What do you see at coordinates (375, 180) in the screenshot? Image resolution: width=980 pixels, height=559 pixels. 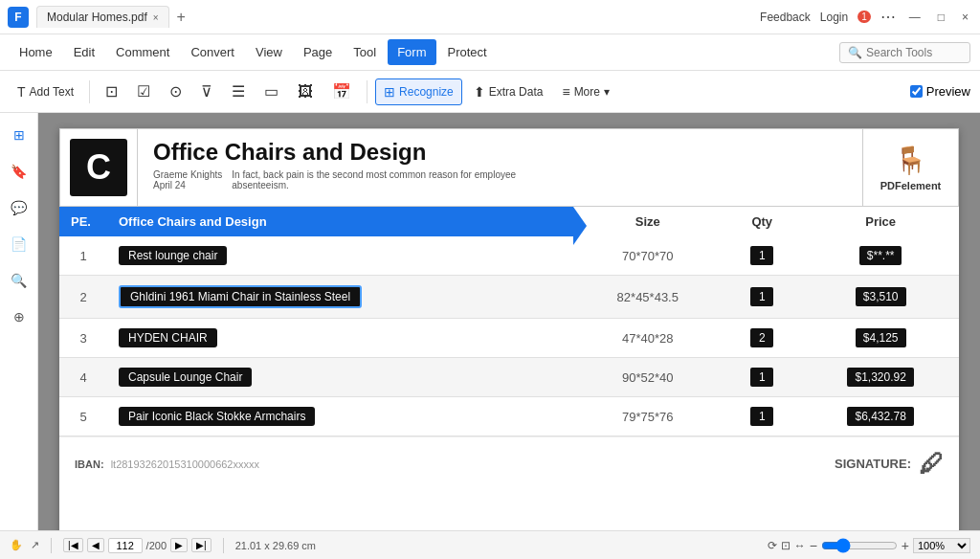 I see `document-description: In fact, back pain is the second most co…` at bounding box center [375, 180].